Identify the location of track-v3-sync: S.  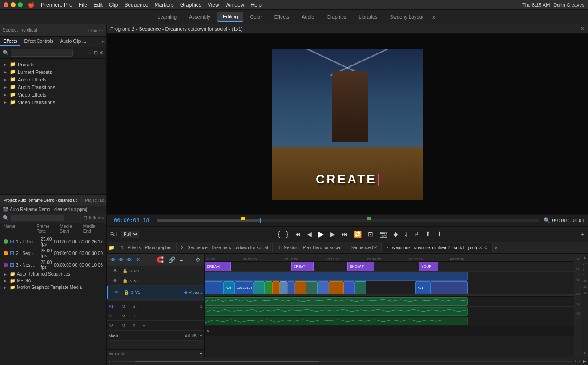
(131, 271).